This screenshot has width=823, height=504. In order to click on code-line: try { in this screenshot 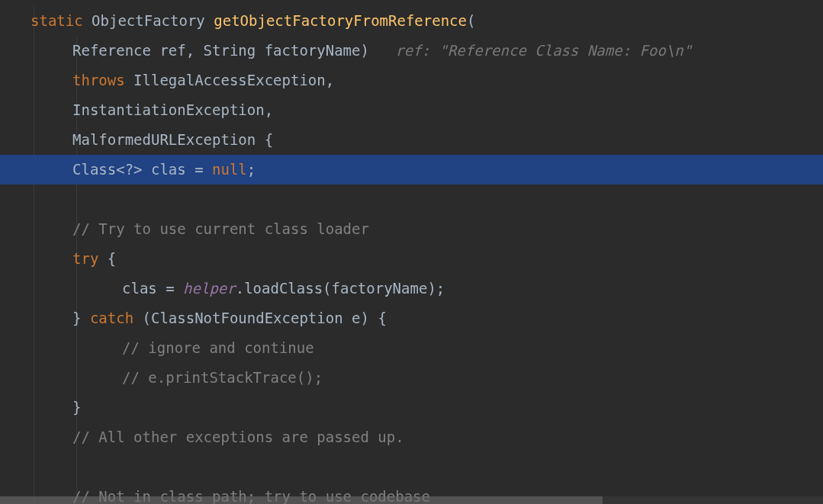, I will do `click(412, 259)`.